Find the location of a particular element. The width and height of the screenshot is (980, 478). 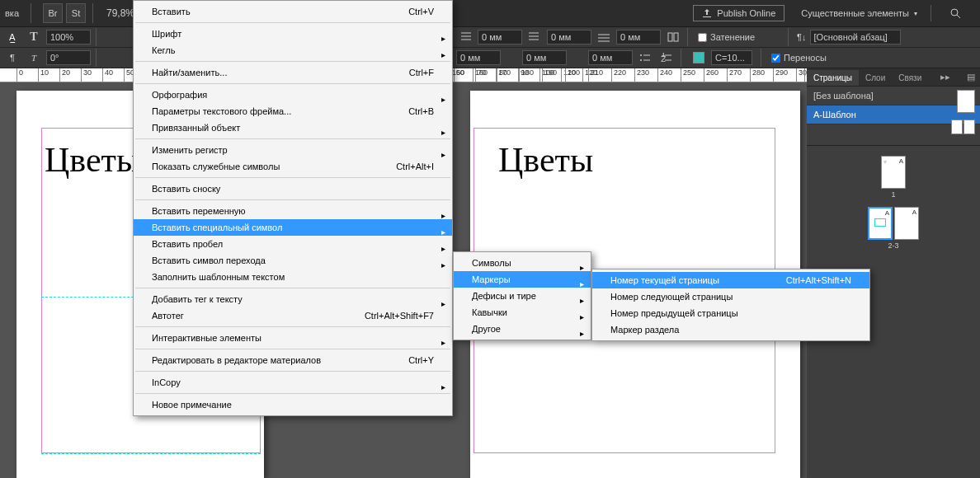

menu-item: Новое примечание is located at coordinates (293, 405).